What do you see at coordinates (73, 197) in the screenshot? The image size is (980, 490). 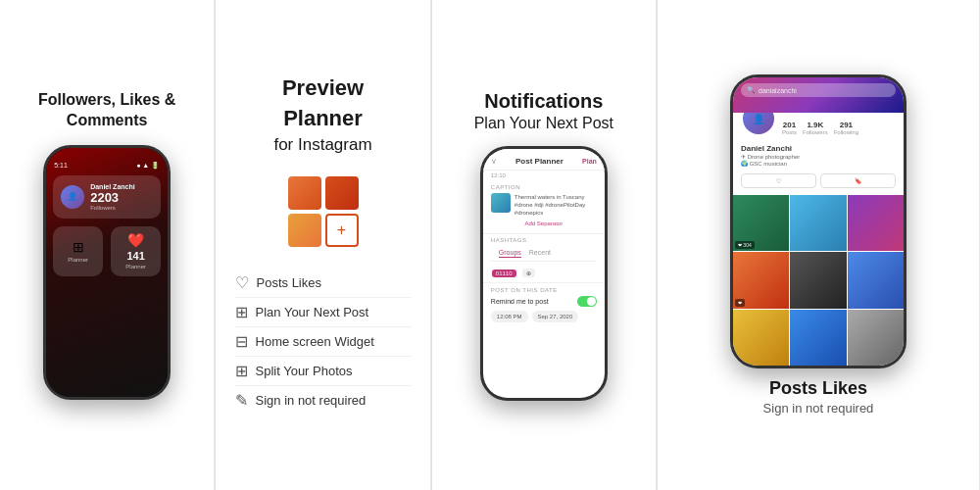 I see `avatar-widget: 👤` at bounding box center [73, 197].